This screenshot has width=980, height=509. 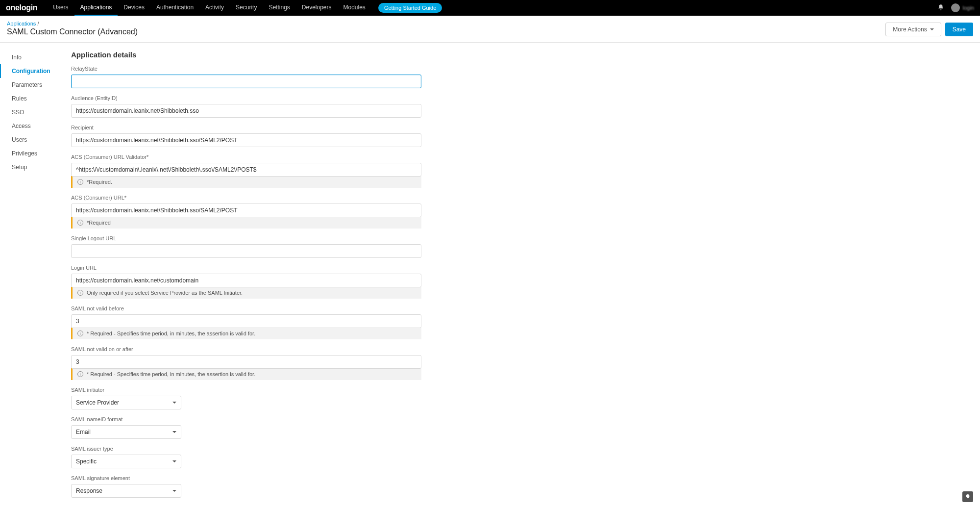 I want to click on not-after-hint-text: * Required - Specifies time period, in m…, so click(x=171, y=374).